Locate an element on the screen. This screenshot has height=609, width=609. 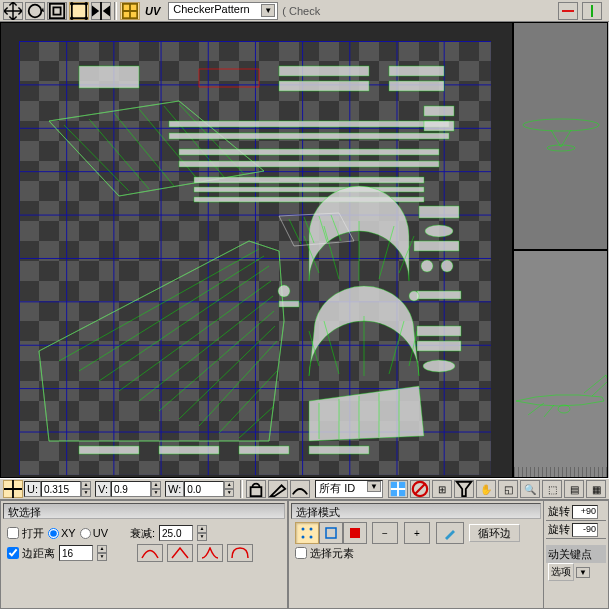
subtract-selection-icon: − is located at coordinates (385, 533).